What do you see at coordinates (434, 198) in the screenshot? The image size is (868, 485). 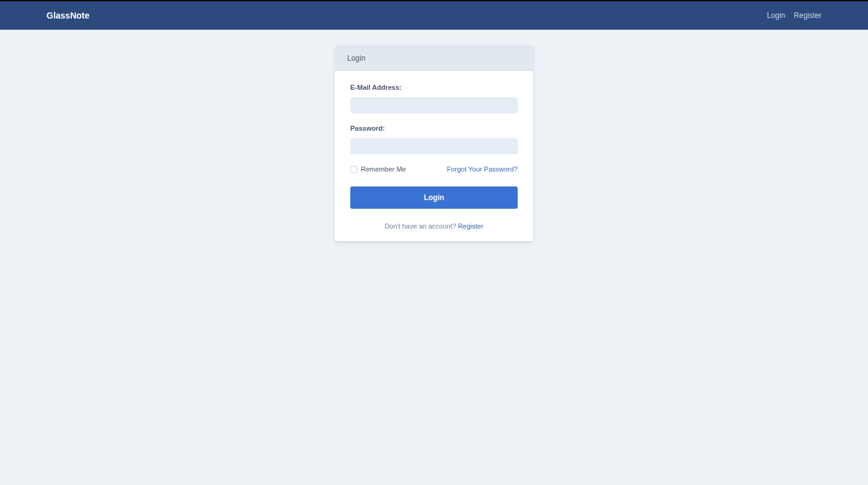 I see `login-button: Login` at bounding box center [434, 198].